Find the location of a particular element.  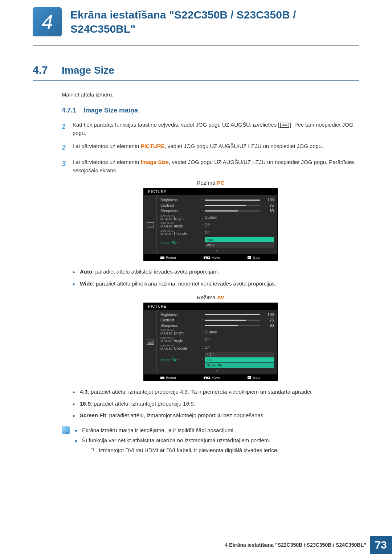

steps-list: 1 Kad tiek parādīts funkcijas taustiņu c… is located at coordinates (211, 148).